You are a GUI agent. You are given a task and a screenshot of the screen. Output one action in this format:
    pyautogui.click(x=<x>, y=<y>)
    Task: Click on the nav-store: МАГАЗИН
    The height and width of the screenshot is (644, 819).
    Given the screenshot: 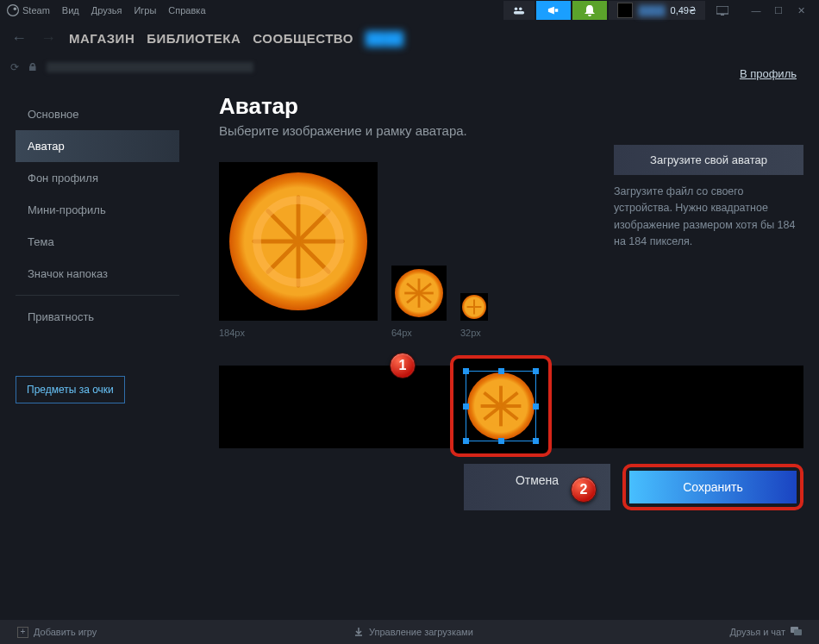 What is the action you would take?
    pyautogui.click(x=102, y=38)
    